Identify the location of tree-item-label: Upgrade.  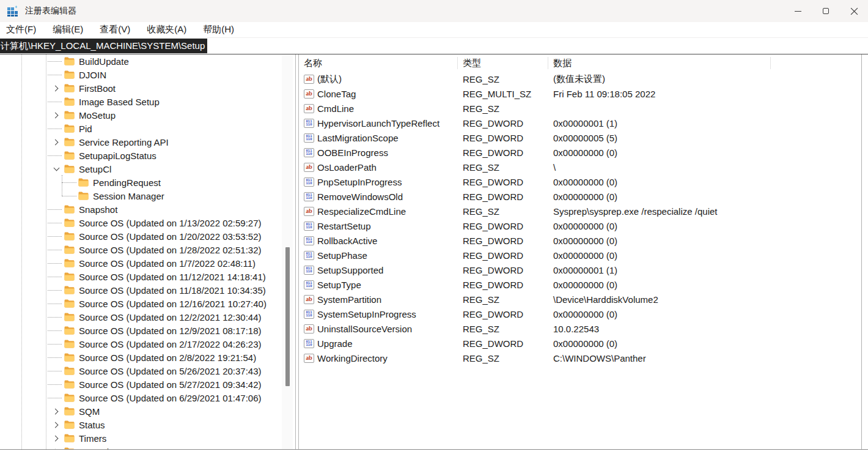
(97, 448).